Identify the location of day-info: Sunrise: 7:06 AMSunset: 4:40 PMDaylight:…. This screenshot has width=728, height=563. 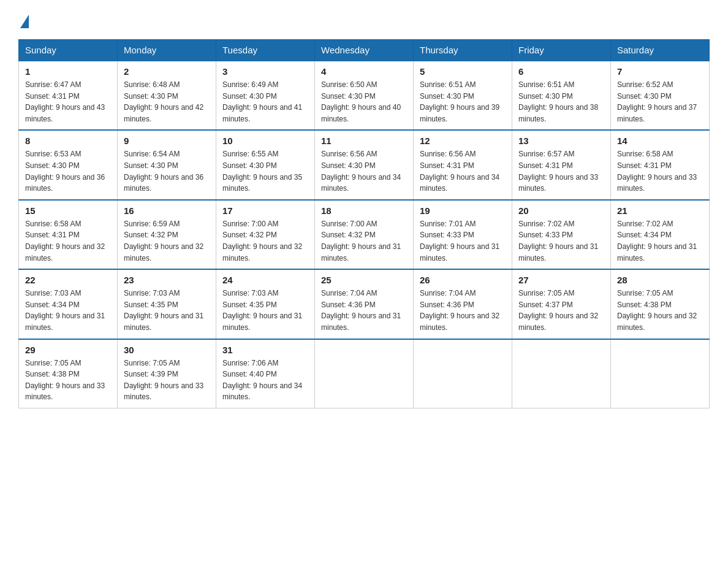
(265, 380).